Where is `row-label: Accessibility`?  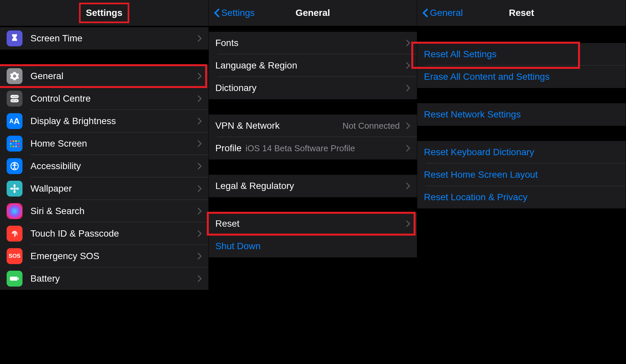 row-label: Accessibility is located at coordinates (112, 166).